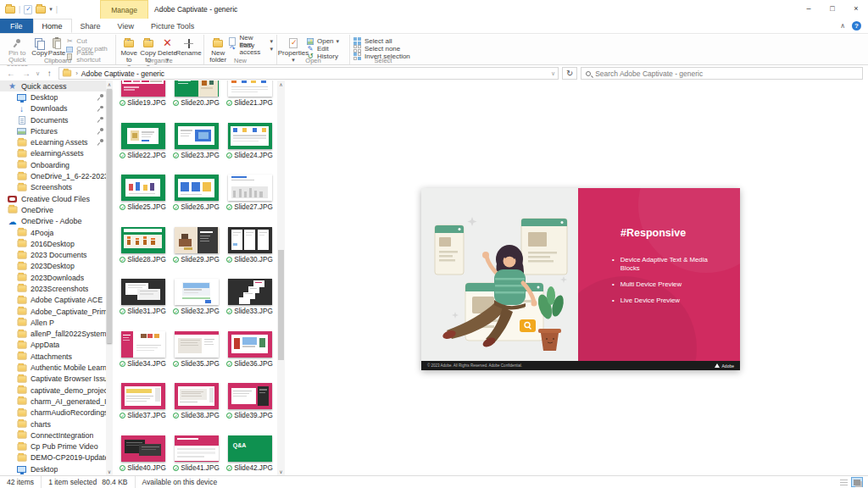 The height and width of the screenshot is (488, 868). Describe the element at coordinates (53, 154) in the screenshot. I see `sidebar-item-elearningassets: elearningAssets` at that location.